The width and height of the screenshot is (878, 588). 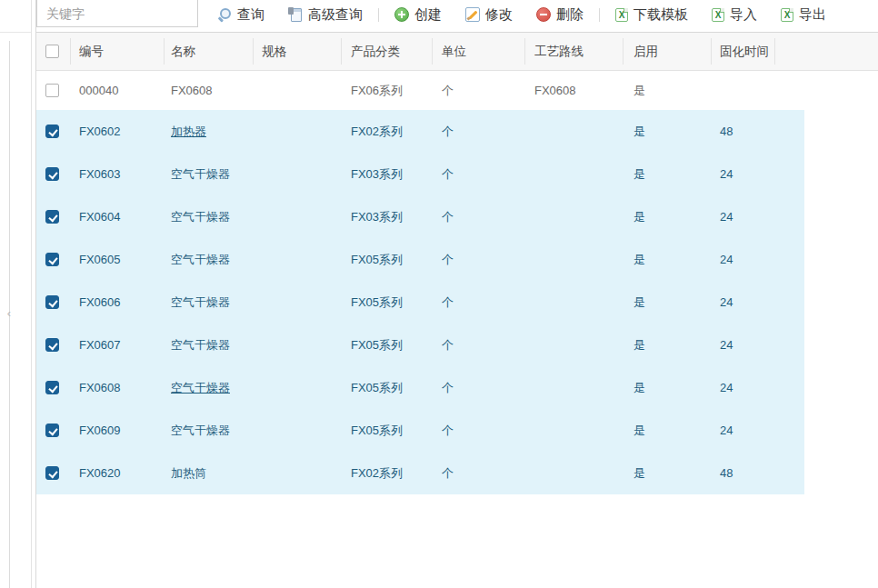 What do you see at coordinates (189, 473) in the screenshot?
I see `cell-name: 加热筒` at bounding box center [189, 473].